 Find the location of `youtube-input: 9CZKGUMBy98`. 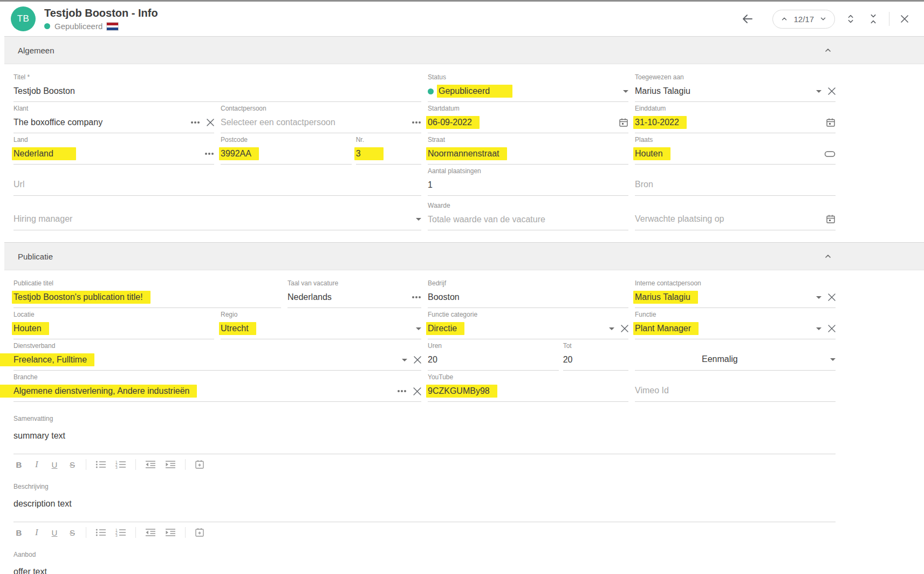

youtube-input: 9CZKGUMBy98 is located at coordinates (528, 391).